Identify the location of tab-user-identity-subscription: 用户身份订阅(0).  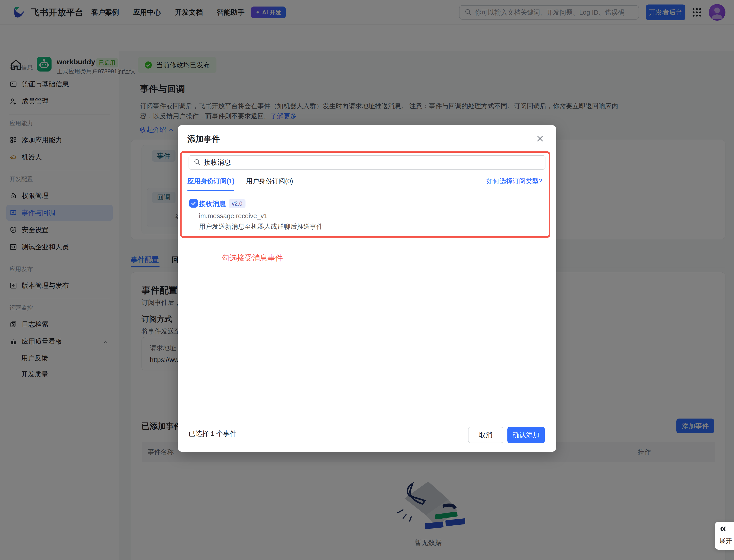
(269, 181).